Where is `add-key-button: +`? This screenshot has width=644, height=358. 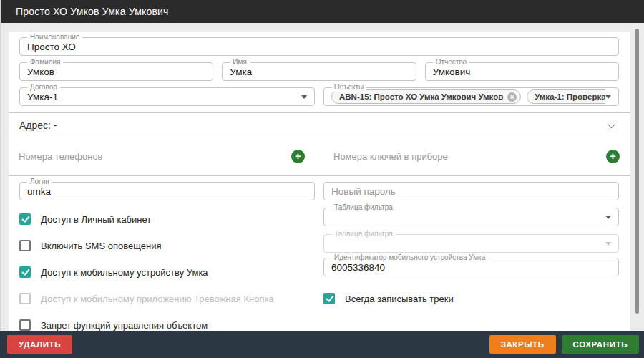 add-key-button: + is located at coordinates (613, 156).